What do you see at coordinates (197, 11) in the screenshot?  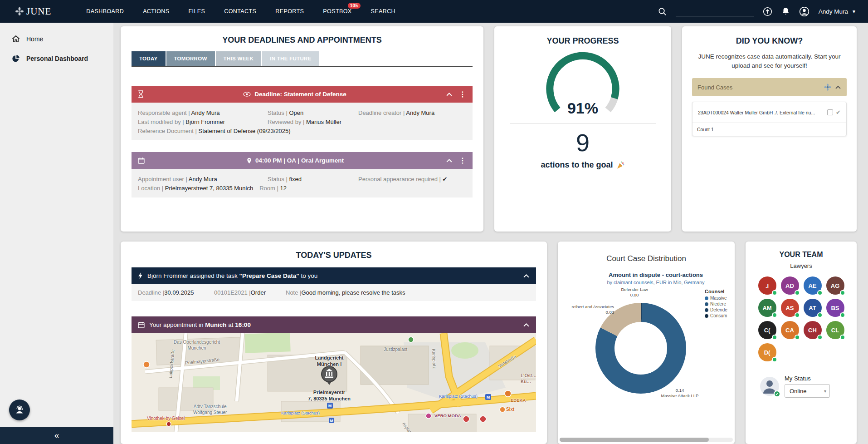 I see `nav-menu-item: FILES` at bounding box center [197, 11].